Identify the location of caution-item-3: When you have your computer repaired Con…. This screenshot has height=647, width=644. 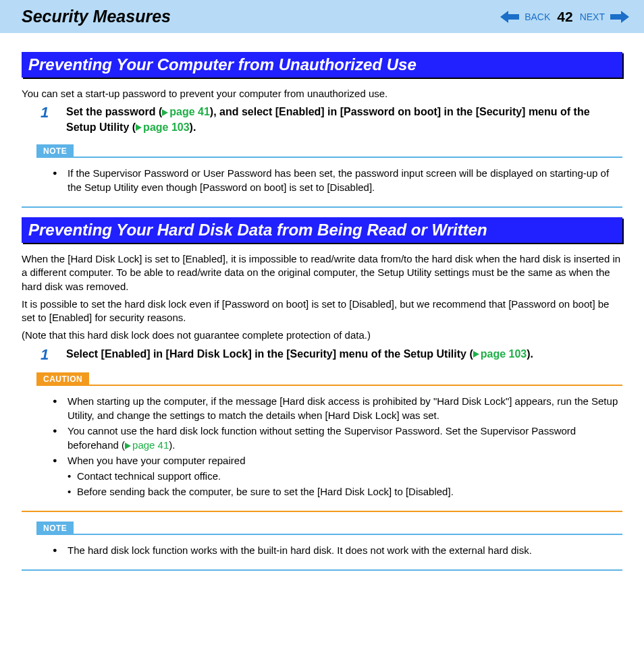
(344, 476).